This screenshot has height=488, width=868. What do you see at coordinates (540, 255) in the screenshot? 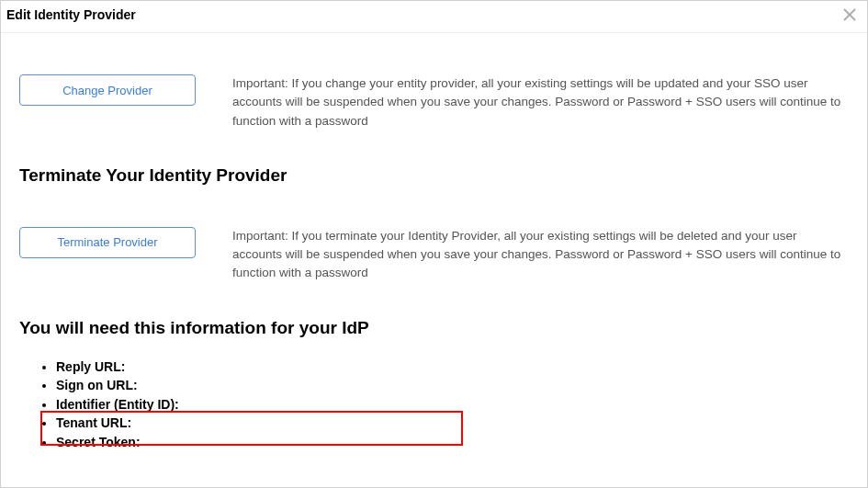
I see `terminate-provider-info: Important: If you terminate your Identit…` at bounding box center [540, 255].